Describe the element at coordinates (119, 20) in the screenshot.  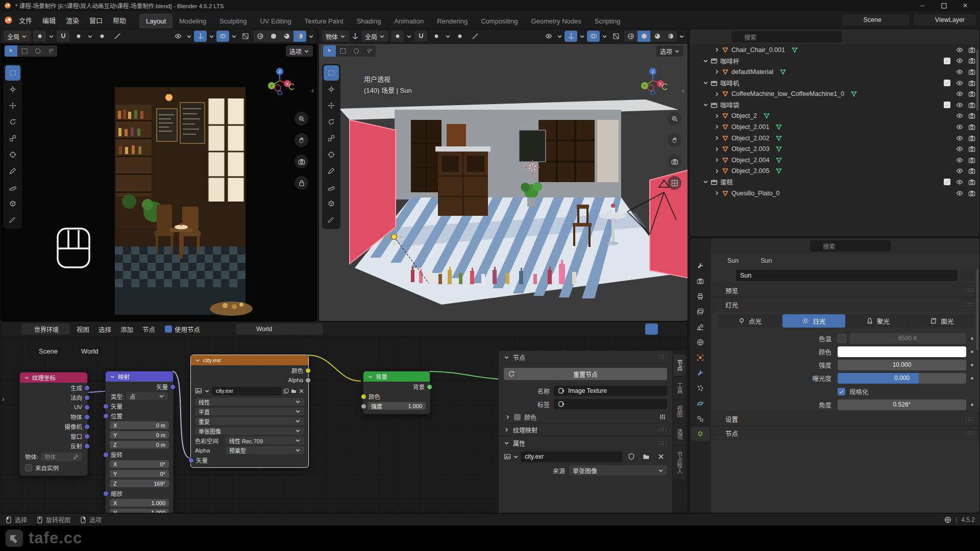
I see `menu-帮助: 帮助` at that location.